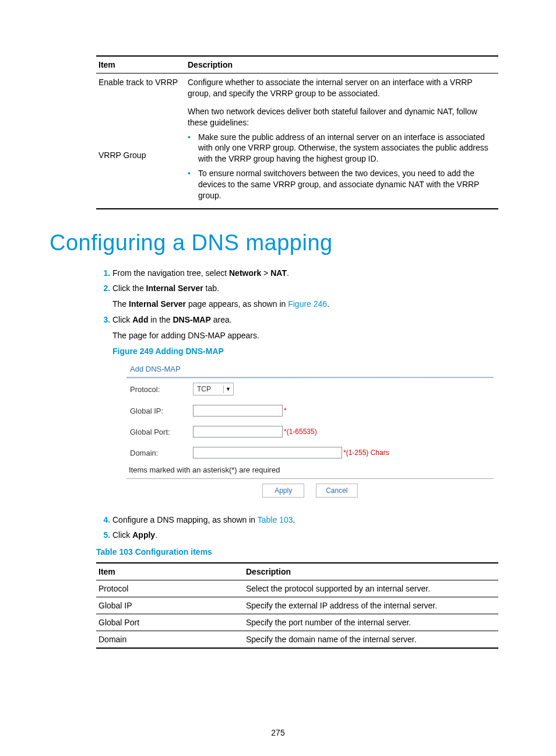 This screenshot has width=556, height=756. What do you see at coordinates (204, 389) in the screenshot?
I see `select-value: TCP` at bounding box center [204, 389].